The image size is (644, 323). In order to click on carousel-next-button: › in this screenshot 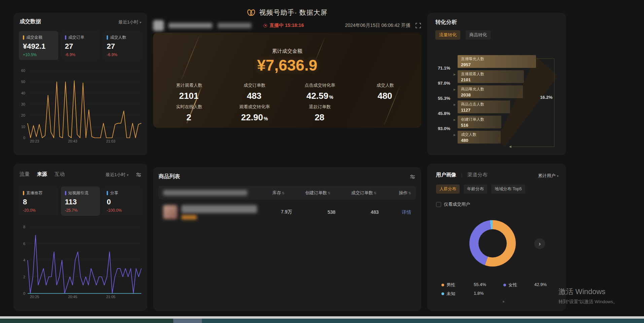, I will do `click(540, 244)`.